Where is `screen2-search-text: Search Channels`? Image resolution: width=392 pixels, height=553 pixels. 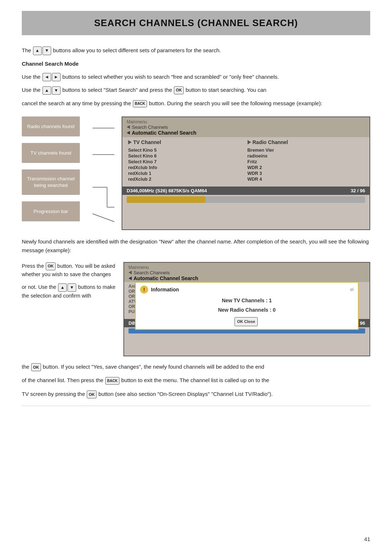
screen2-search-text: Search Channels is located at coordinates (152, 273).